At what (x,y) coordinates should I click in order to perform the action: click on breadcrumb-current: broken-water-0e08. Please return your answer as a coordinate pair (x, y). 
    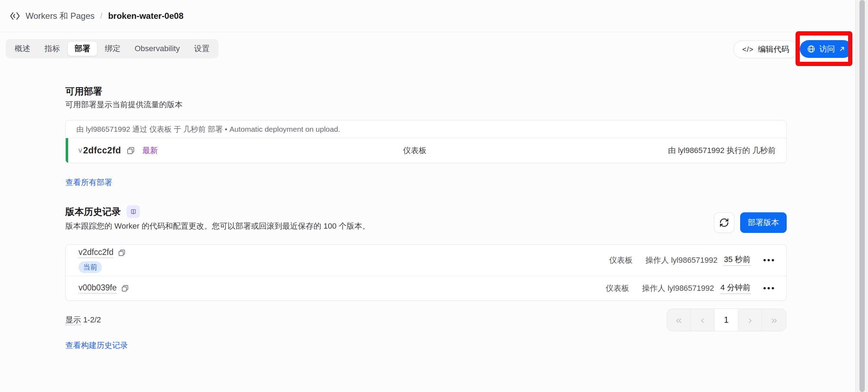
    Looking at the image, I should click on (146, 16).